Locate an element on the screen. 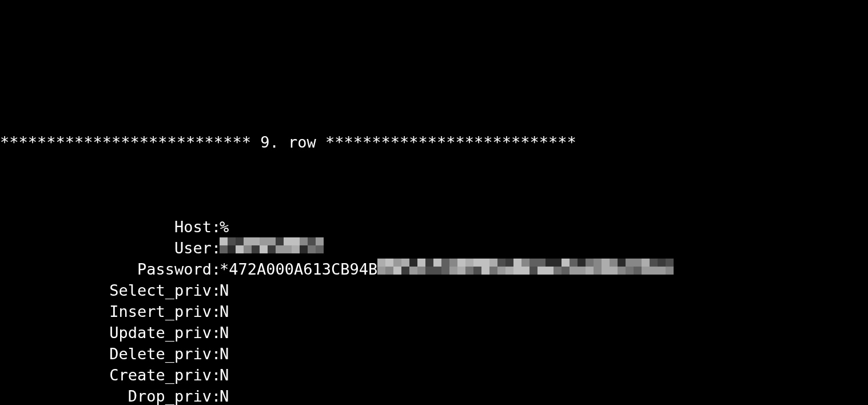 The image size is (868, 405). field-label: Password is located at coordinates (106, 269).